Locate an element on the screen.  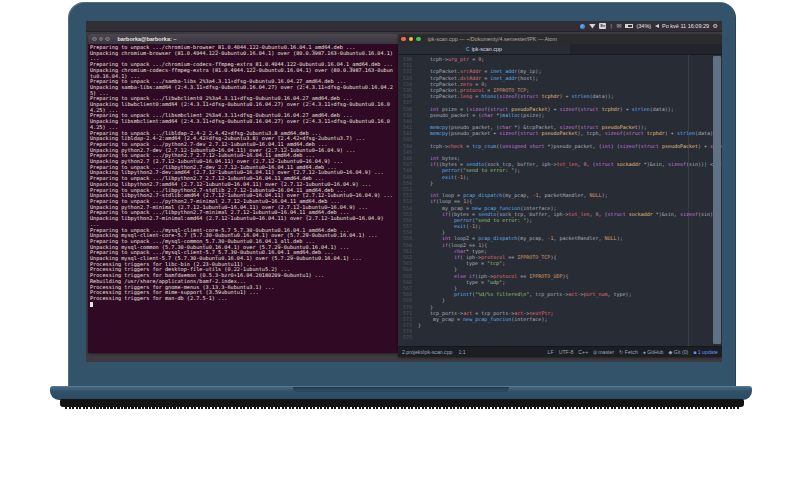
laptop-base is located at coordinates (401, 393).